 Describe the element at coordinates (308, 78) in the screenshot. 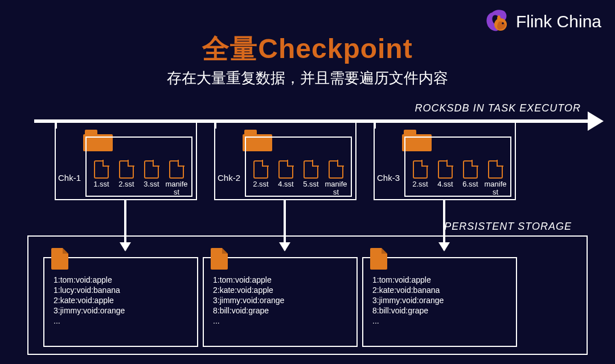

I see `slide-subtitle: 存在大量重复数据，并且需要遍历文件内容` at that location.